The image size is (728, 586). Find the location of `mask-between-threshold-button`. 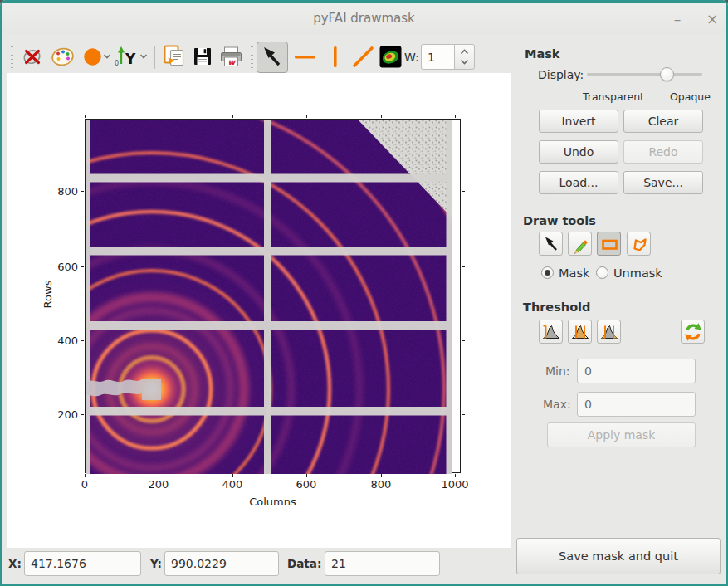

mask-between-threshold-button is located at coordinates (579, 332).